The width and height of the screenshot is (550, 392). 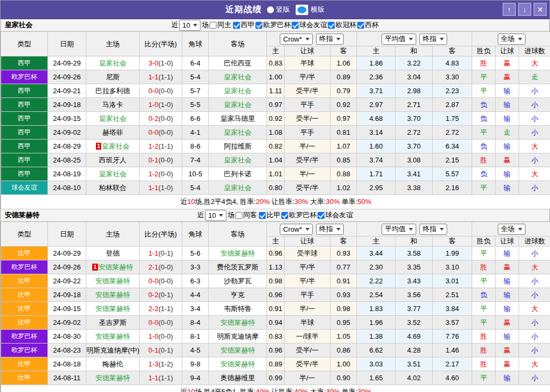 What do you see at coordinates (161, 337) in the screenshot?
I see `score: 1-0(0-0)` at bounding box center [161, 337].